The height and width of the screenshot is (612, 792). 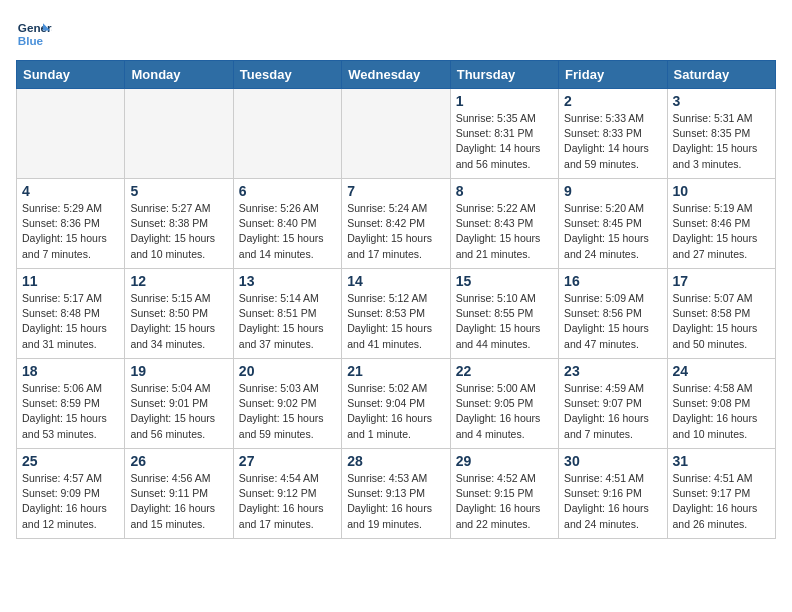 I want to click on day-info: Sunrise: 4:51 AMSunset: 9:16 PMDaylight:…, so click(x=612, y=502).